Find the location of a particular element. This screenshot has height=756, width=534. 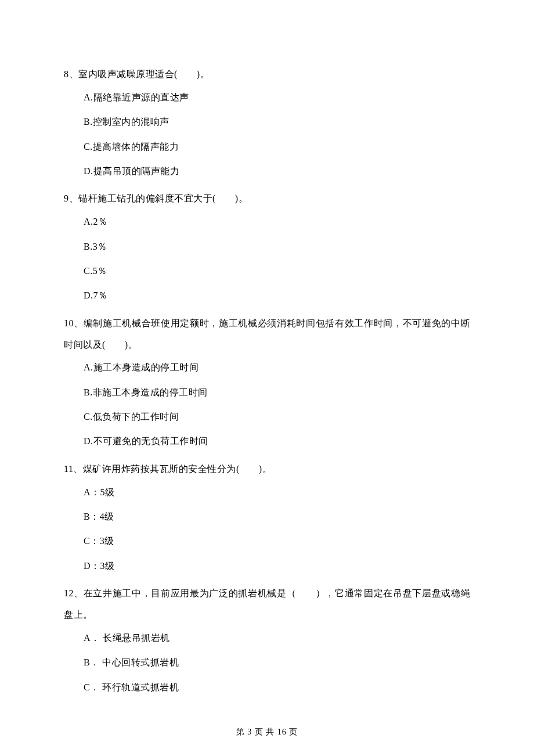

question-8: 8、室内吸声减噪原理适合( )。 A.隔绝靠近声源的直达声 B.控制室内的混响声… is located at coordinates (267, 124).